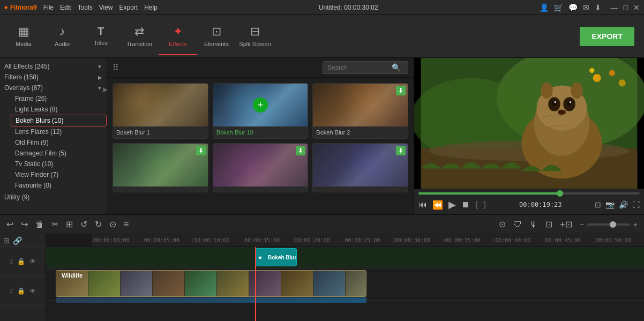 The width and height of the screenshot is (644, 321). Describe the element at coordinates (626, 8) in the screenshot. I see `maximize-button: □` at that location.